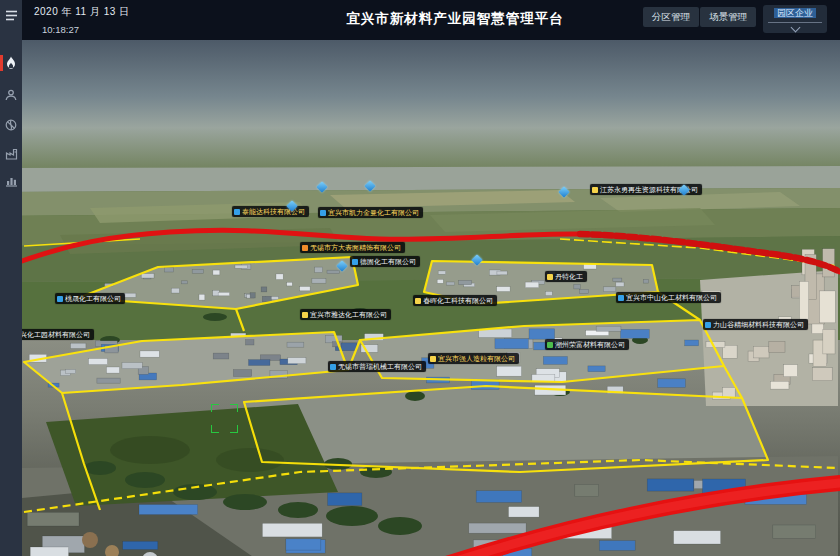 The image size is (840, 556). I want to click on chevron-down-icon, so click(795, 28).